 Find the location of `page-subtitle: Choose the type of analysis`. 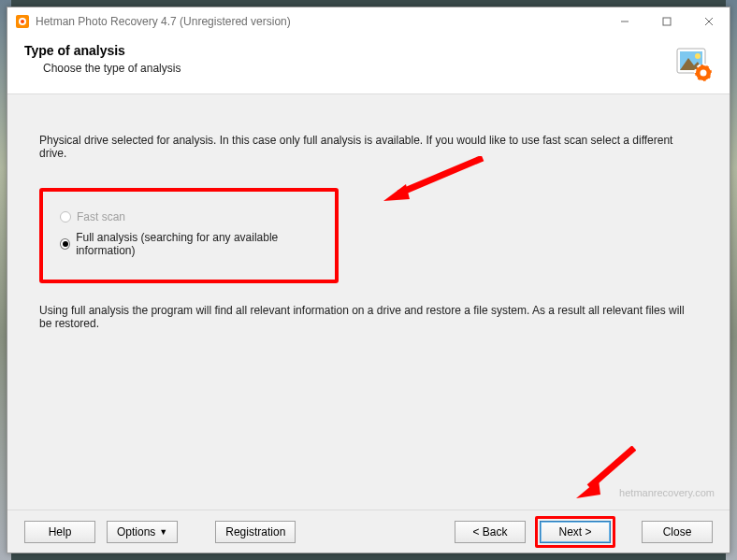

page-subtitle: Choose the type of analysis is located at coordinates (359, 68).